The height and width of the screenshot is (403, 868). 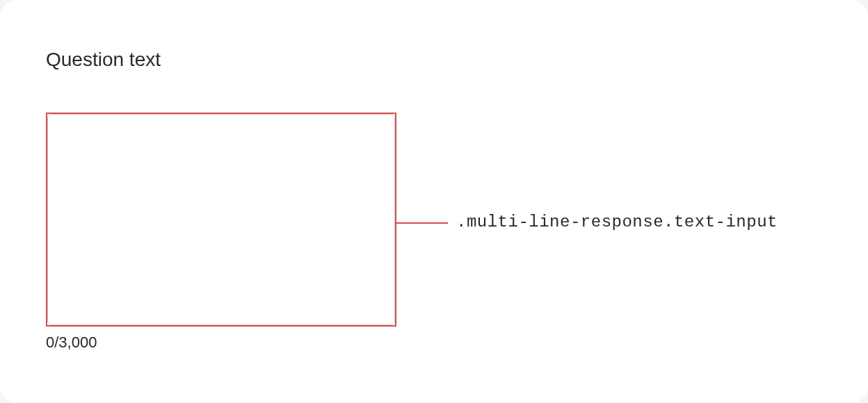 What do you see at coordinates (221, 343) in the screenshot?
I see `character-counter: 0/3,000` at bounding box center [221, 343].